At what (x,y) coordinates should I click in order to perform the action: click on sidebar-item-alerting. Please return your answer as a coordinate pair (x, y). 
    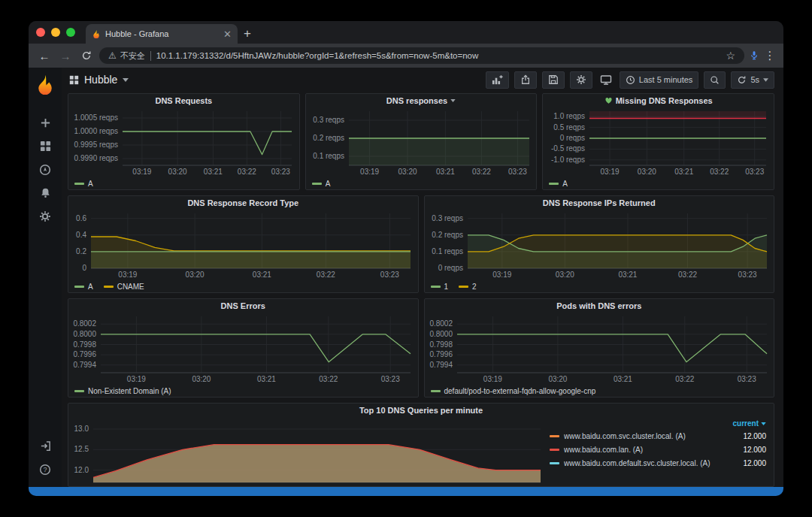
    Looking at the image, I should click on (45, 192).